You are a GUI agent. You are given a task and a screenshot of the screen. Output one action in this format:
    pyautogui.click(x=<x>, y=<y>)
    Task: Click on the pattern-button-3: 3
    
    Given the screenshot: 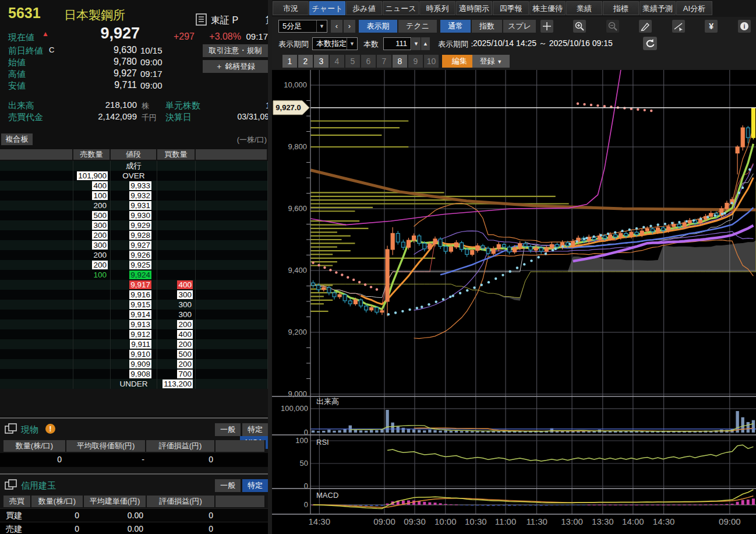 What is the action you would take?
    pyautogui.click(x=322, y=61)
    